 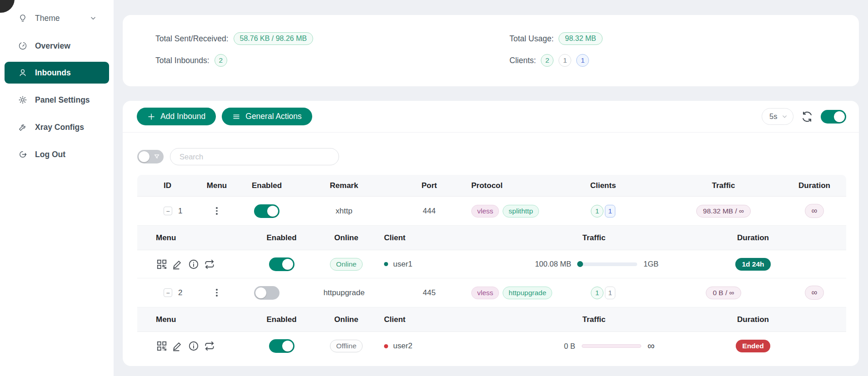 I want to click on client-name: user2, so click(x=403, y=346).